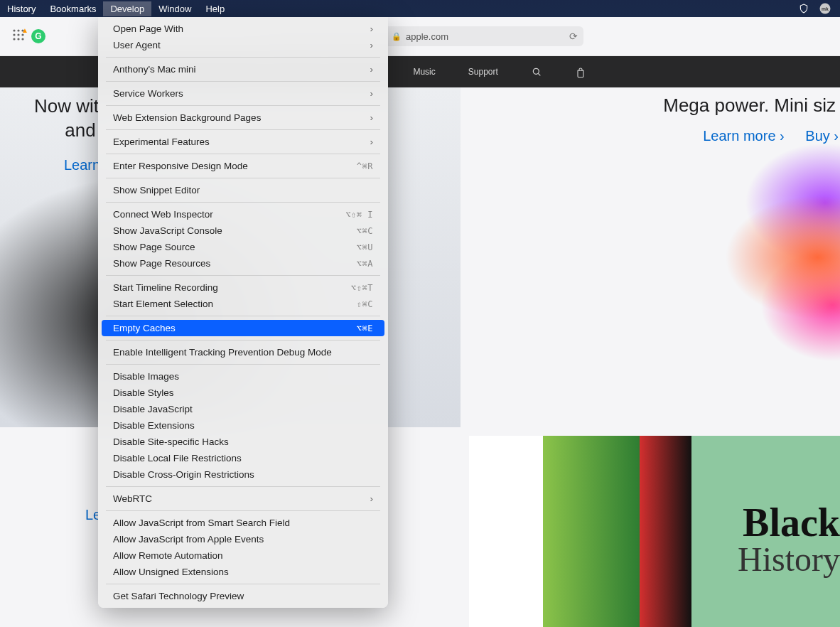 Image resolution: width=840 pixels, height=627 pixels. I want to click on menuitem-show-page-resources: Show Page Resources⌥⌘A, so click(243, 263).